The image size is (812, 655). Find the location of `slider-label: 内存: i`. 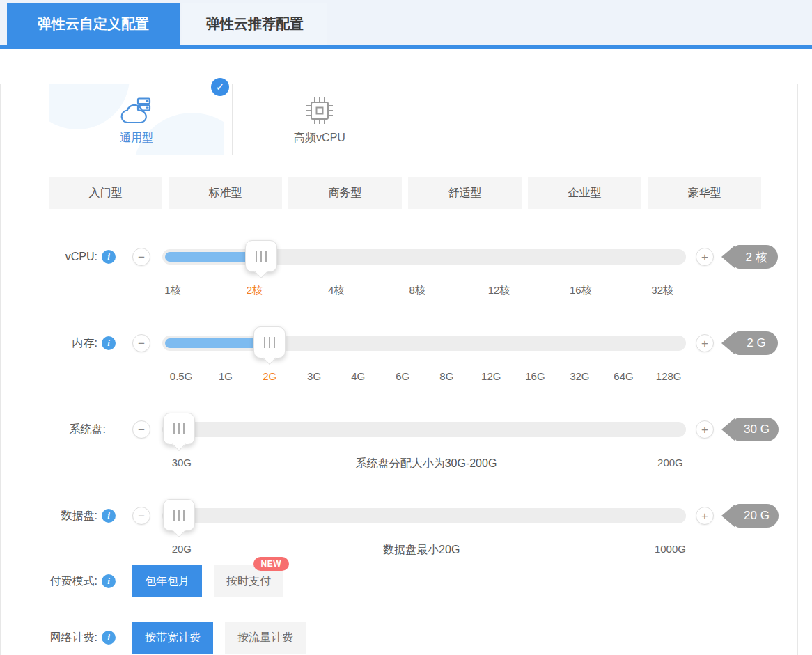

slider-label: 内存: i is located at coordinates (58, 343).